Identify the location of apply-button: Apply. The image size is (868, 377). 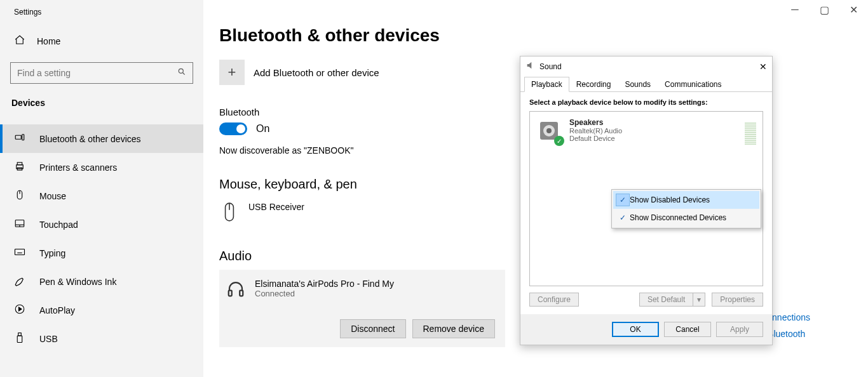
(740, 329).